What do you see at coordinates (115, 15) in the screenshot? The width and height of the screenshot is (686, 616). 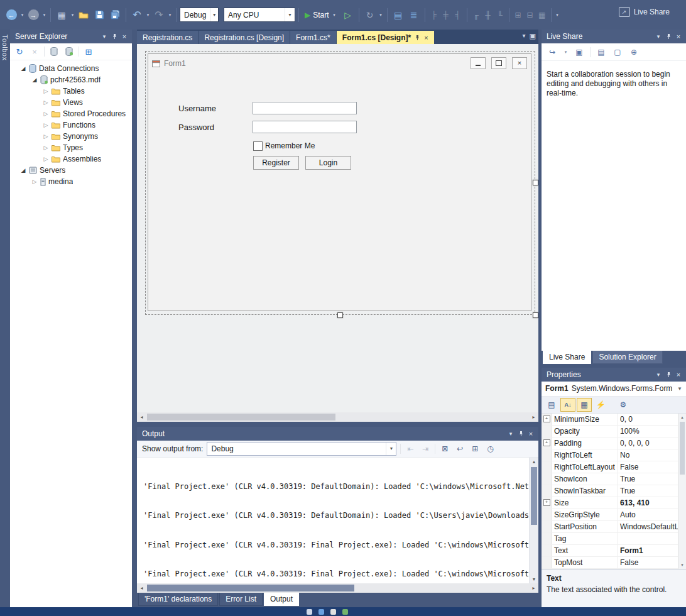 I see `save-all-icon` at bounding box center [115, 15].